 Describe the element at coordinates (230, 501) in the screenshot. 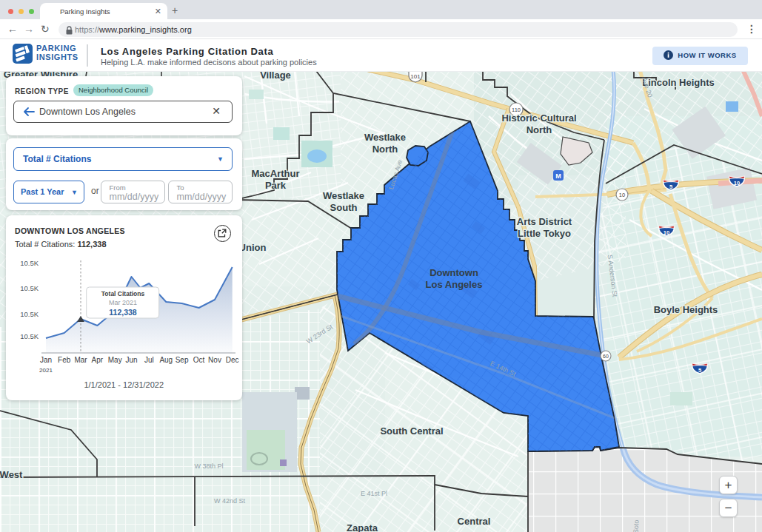

I see `svg-text: W 42nd St` at that location.